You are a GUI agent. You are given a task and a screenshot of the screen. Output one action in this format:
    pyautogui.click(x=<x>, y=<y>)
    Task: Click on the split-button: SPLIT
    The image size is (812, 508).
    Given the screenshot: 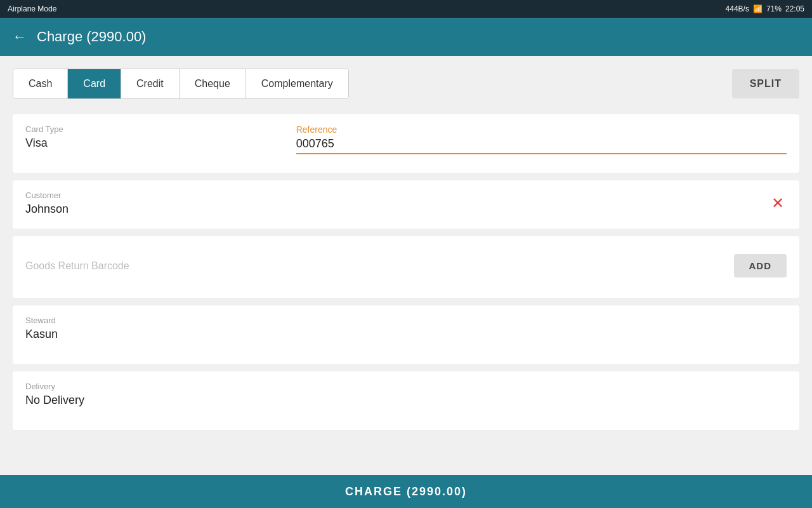 What is the action you would take?
    pyautogui.click(x=766, y=84)
    